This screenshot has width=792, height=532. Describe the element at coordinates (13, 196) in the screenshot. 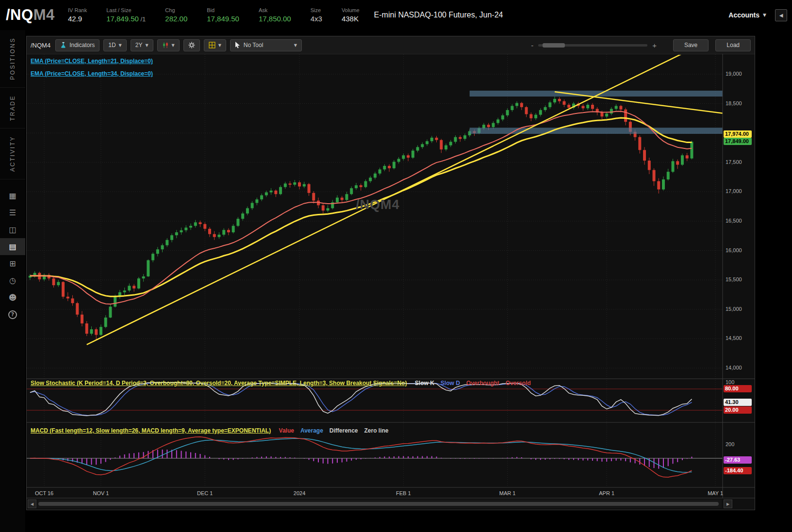

I see `calculator-icon: ▦` at that location.